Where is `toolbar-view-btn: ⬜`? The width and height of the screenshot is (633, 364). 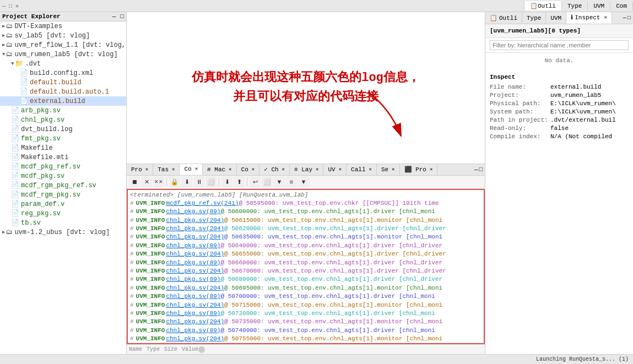 toolbar-view-btn: ⬜ is located at coordinates (267, 182).